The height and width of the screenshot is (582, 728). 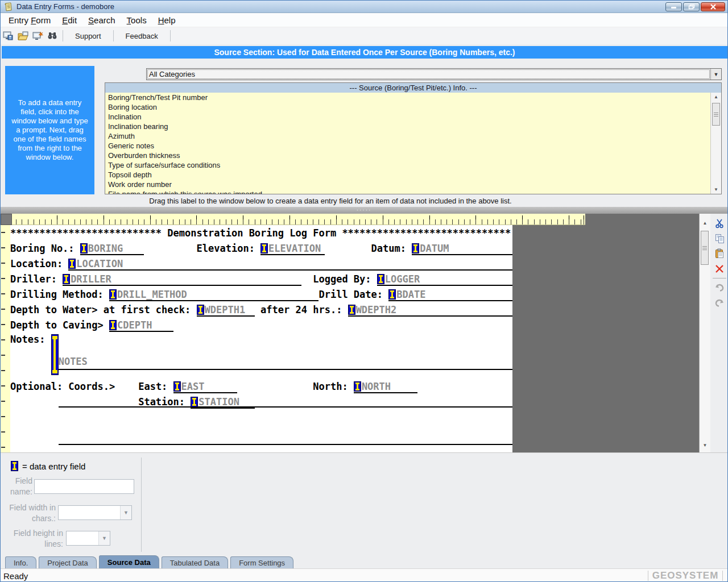 I want to click on toolbar-separator, so click(x=171, y=36).